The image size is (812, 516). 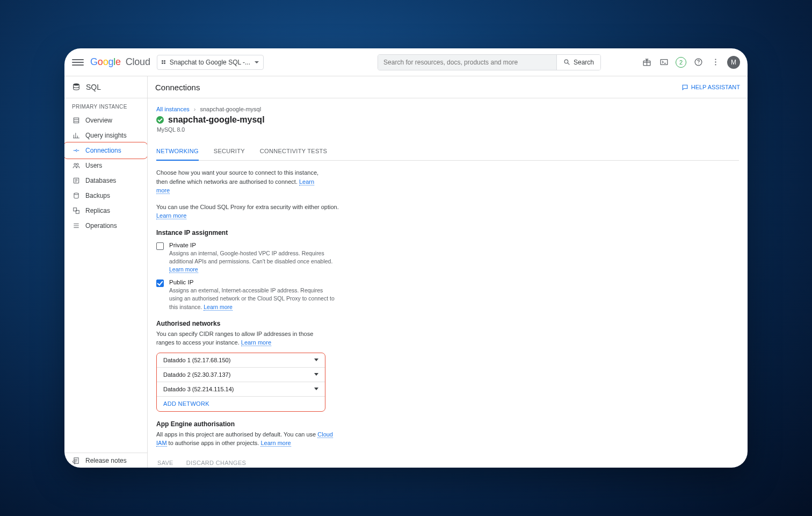 What do you see at coordinates (160, 246) in the screenshot?
I see `private-ip-checkbox` at bounding box center [160, 246].